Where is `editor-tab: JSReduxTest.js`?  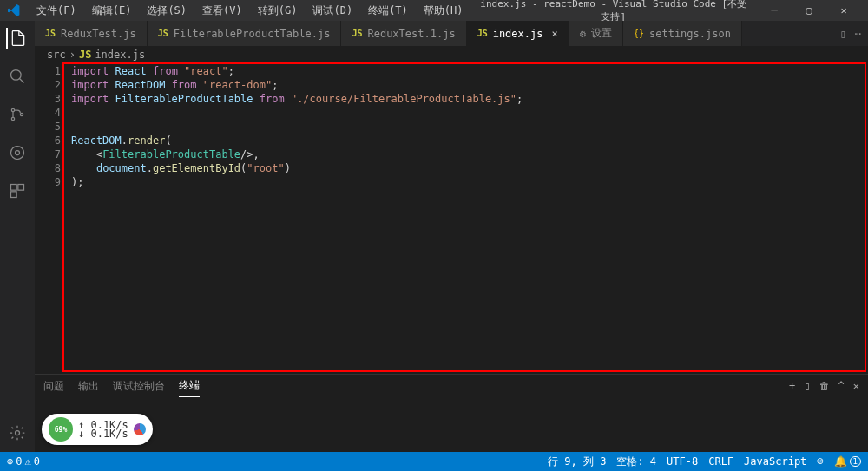 editor-tab: JSReduxTest.js is located at coordinates (91, 33).